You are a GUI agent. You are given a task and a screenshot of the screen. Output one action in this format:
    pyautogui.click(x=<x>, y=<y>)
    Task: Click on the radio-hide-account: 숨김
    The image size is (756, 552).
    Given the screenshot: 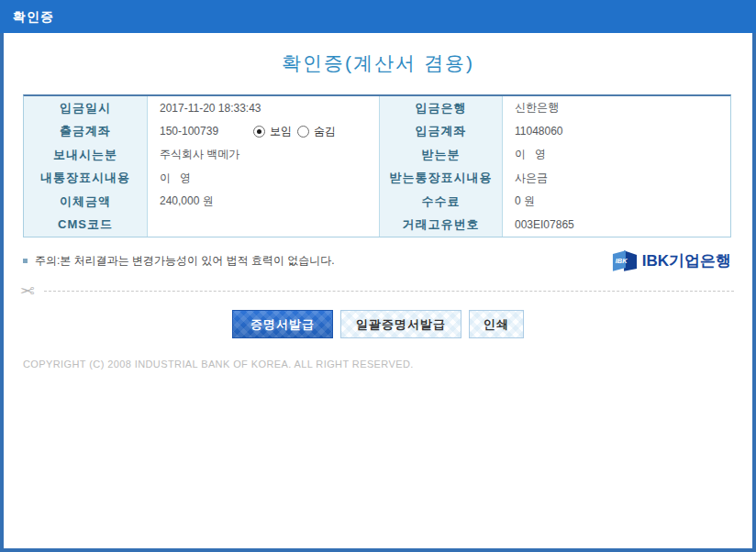 What is the action you would take?
    pyautogui.click(x=317, y=132)
    